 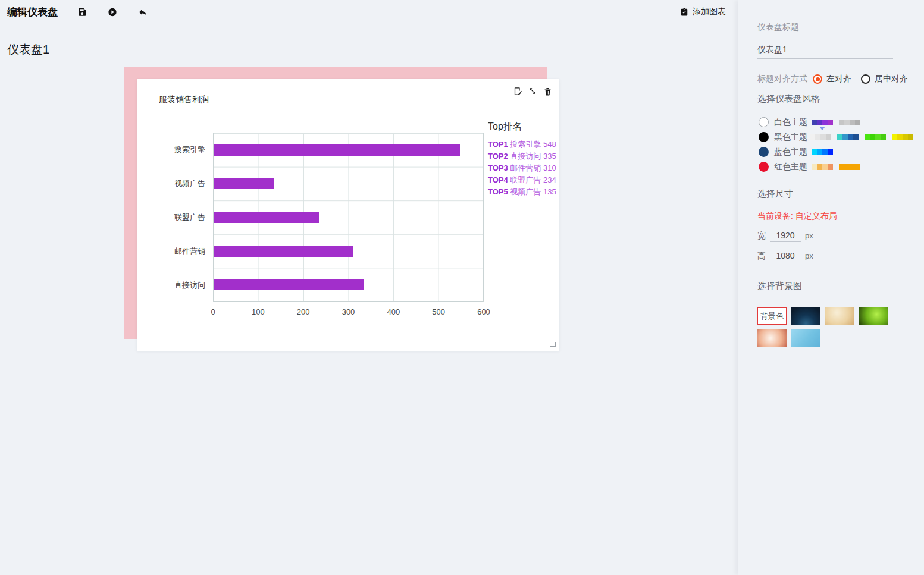 I want to click on align-option: 左对齐, so click(x=832, y=79).